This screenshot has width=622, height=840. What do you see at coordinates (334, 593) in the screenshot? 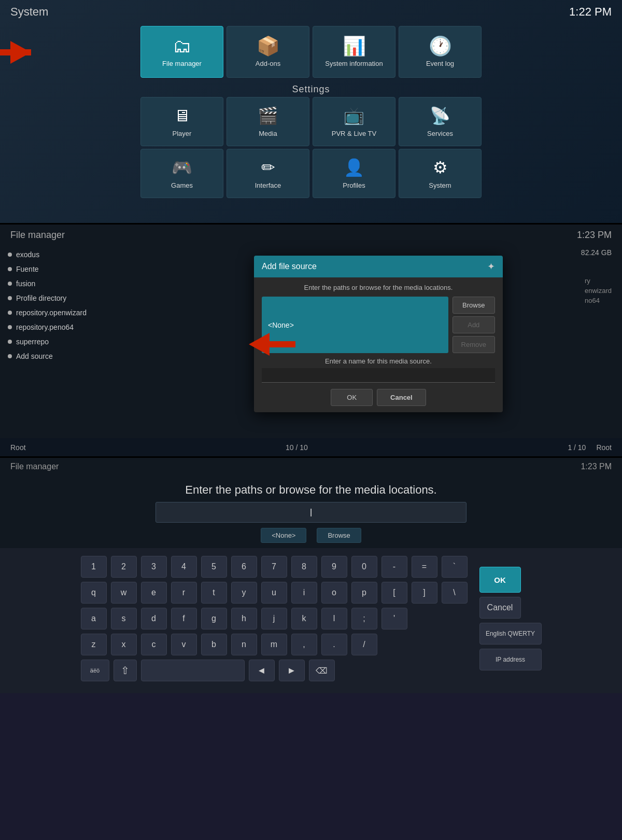
I see `key-o: o` at bounding box center [334, 593].